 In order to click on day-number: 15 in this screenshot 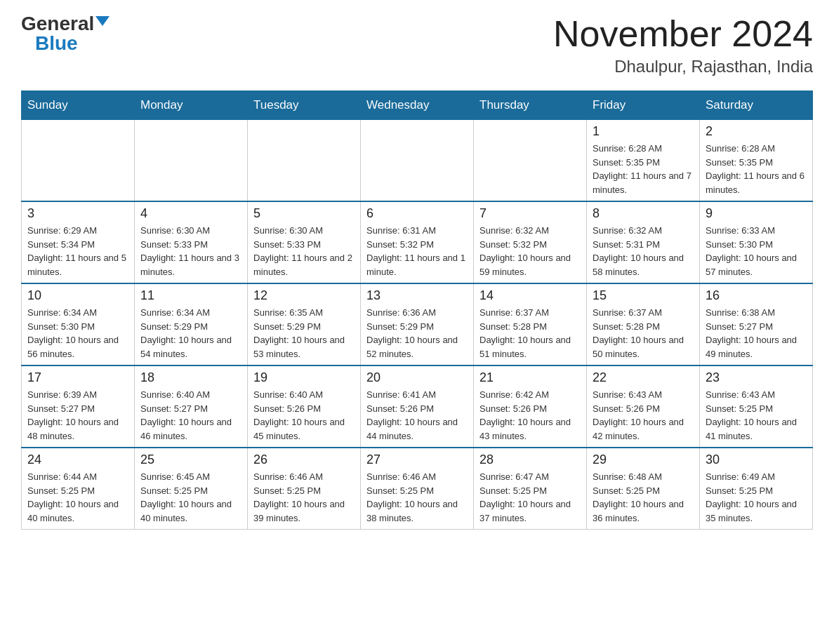, I will do `click(643, 296)`.